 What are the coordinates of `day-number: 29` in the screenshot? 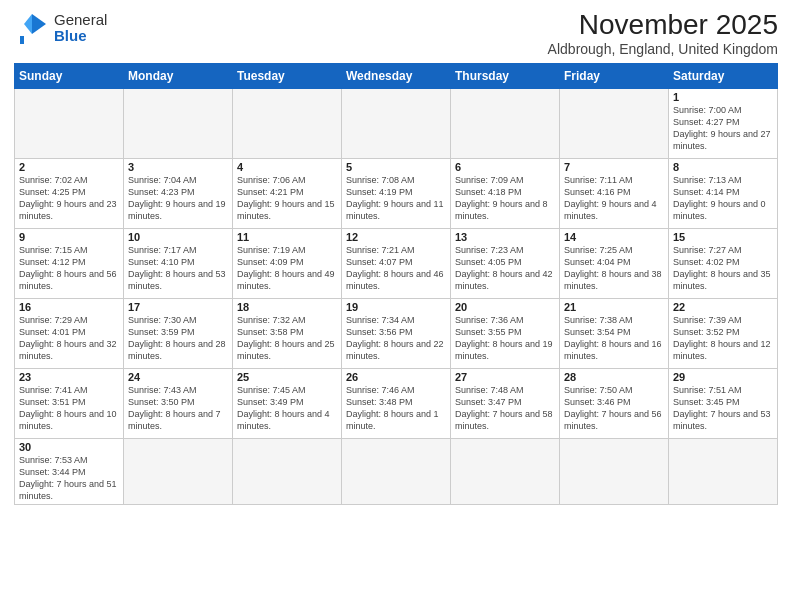 It's located at (723, 377).